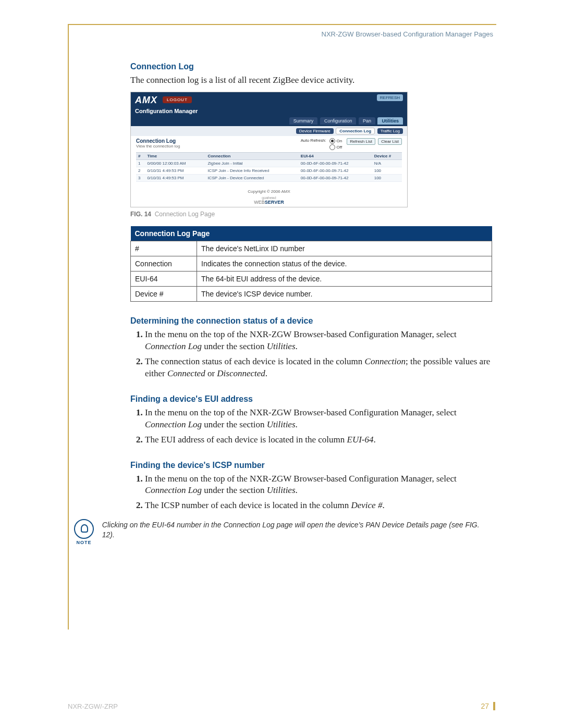 The width and height of the screenshot is (563, 728). What do you see at coordinates (311, 426) in the screenshot?
I see `steps-eui: In the menu on the top of the NXR-ZGW Br…` at bounding box center [311, 426].